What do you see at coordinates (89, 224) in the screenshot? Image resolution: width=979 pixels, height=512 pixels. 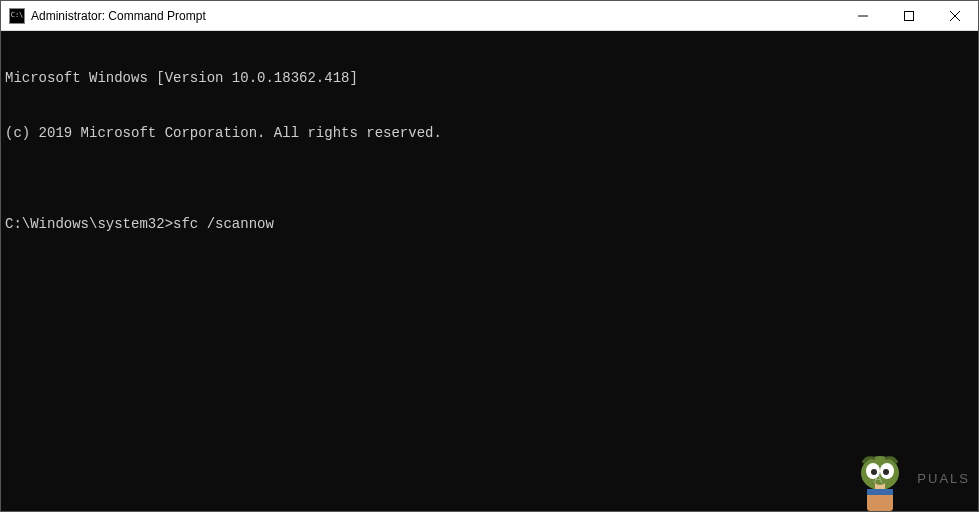 I see `terminal-prompt: C:\Windows\system32>` at bounding box center [89, 224].